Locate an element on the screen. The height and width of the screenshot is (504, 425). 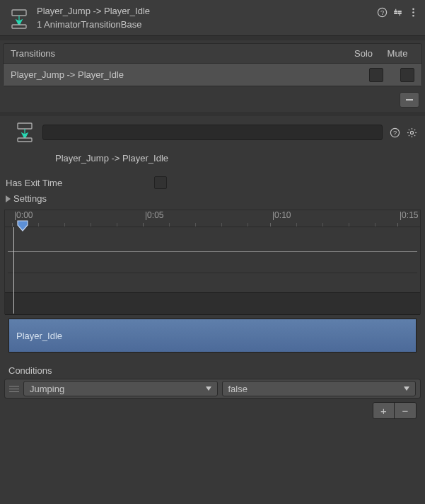
transition-row-label: Player_Jump -> Player_Idle is located at coordinates (181, 75).